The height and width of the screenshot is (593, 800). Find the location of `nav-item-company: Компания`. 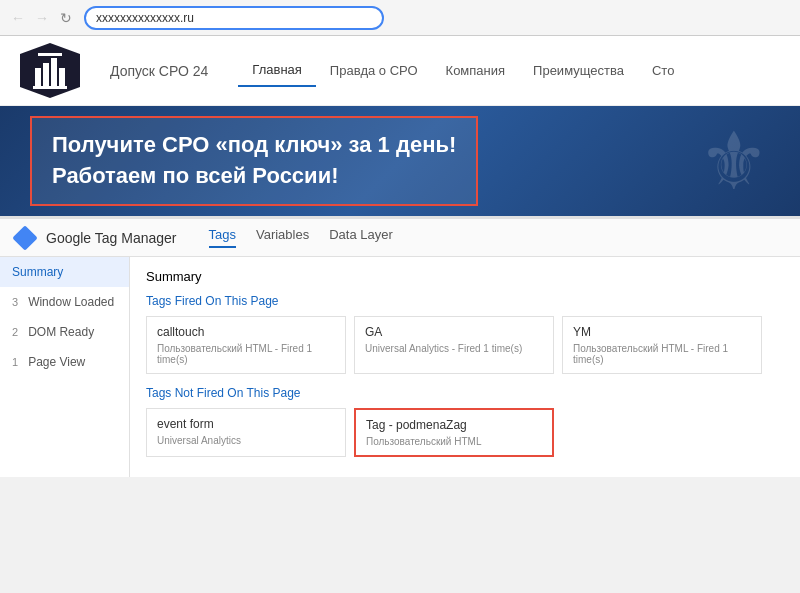

nav-item-company: Компания is located at coordinates (476, 70).